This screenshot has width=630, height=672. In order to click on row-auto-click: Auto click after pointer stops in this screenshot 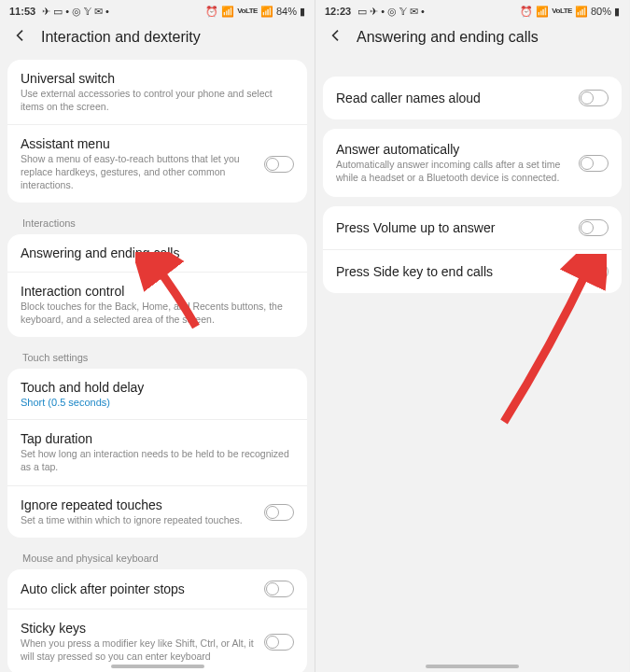, I will do `click(157, 590)`.